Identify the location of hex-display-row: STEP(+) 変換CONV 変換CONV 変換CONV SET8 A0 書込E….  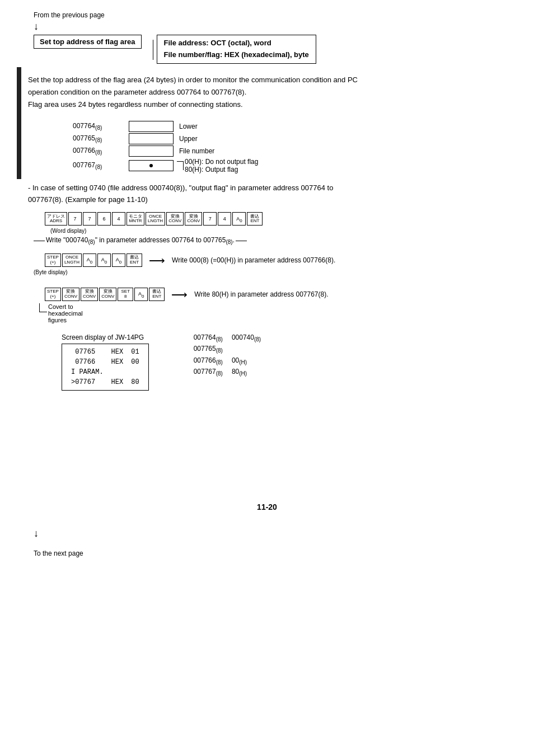
(281, 294).